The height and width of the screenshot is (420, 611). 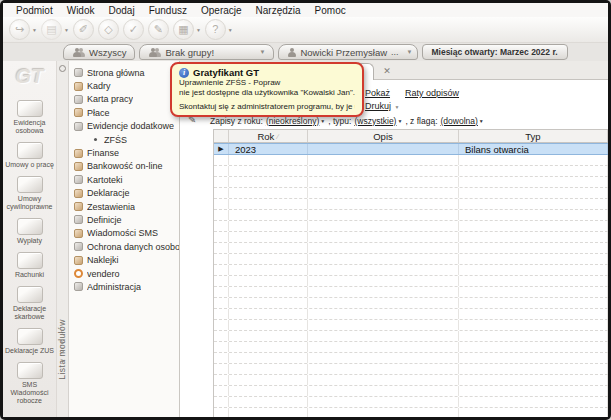 What do you see at coordinates (387, 71) in the screenshot?
I see `close-icon: ✕` at bounding box center [387, 71].